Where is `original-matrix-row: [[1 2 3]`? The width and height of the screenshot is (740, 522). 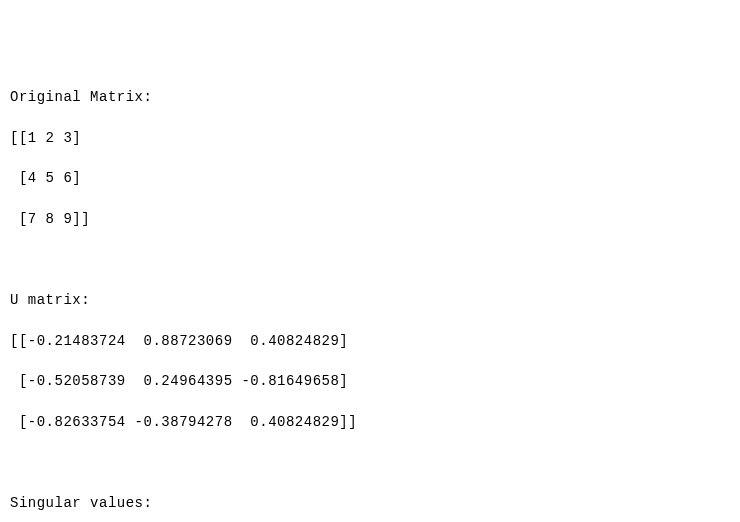 original-matrix-row: [[1 2 3] is located at coordinates (370, 138).